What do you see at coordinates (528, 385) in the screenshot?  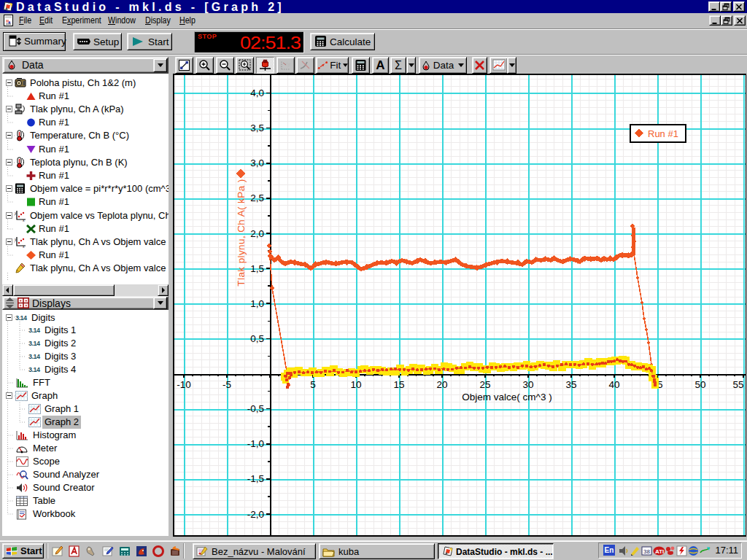 I see `svg-text: 30` at bounding box center [528, 385].